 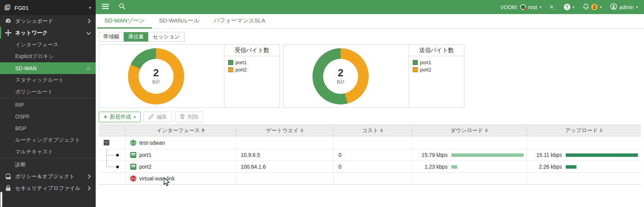 I want to click on legend-label: port1, so click(x=241, y=62).